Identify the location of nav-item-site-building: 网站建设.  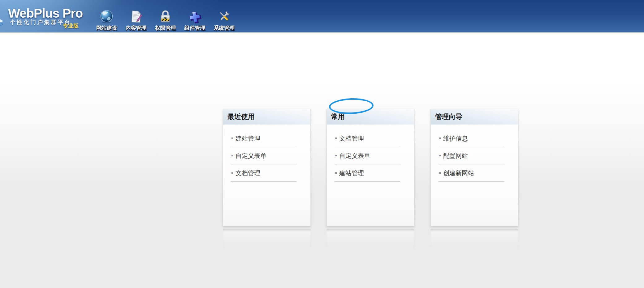
(106, 20).